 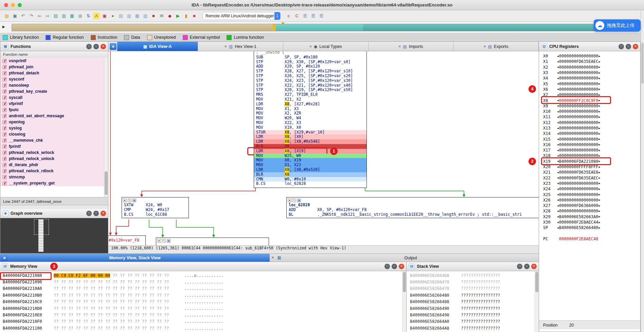 What do you see at coordinates (121, 16) in the screenshot?
I see `window-list-icon: ▤` at bounding box center [121, 16].